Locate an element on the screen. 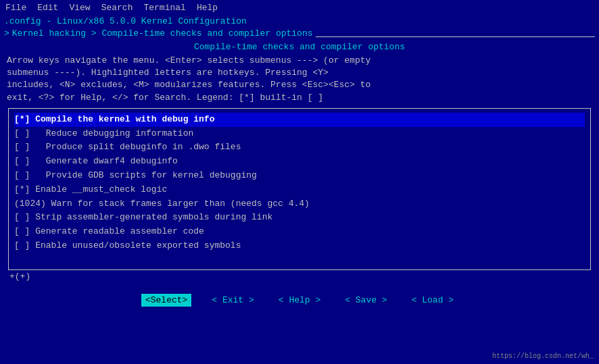  exit-button: < Exit > is located at coordinates (233, 300).